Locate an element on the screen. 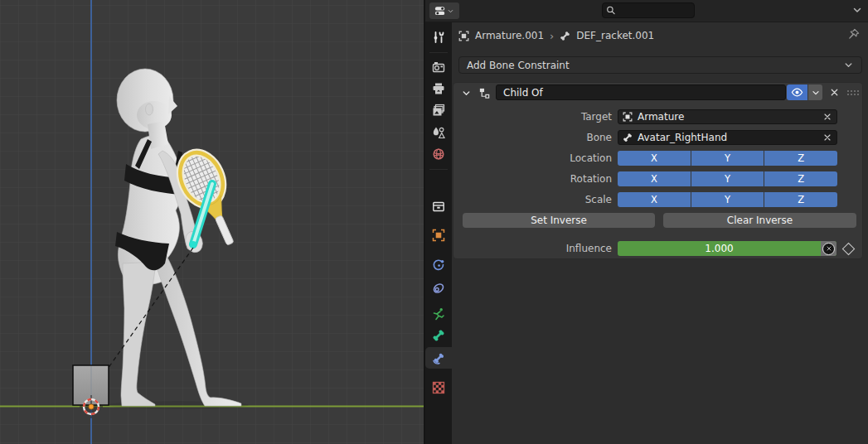 The width and height of the screenshot is (868, 444). texture-checker-icon is located at coordinates (439, 388).